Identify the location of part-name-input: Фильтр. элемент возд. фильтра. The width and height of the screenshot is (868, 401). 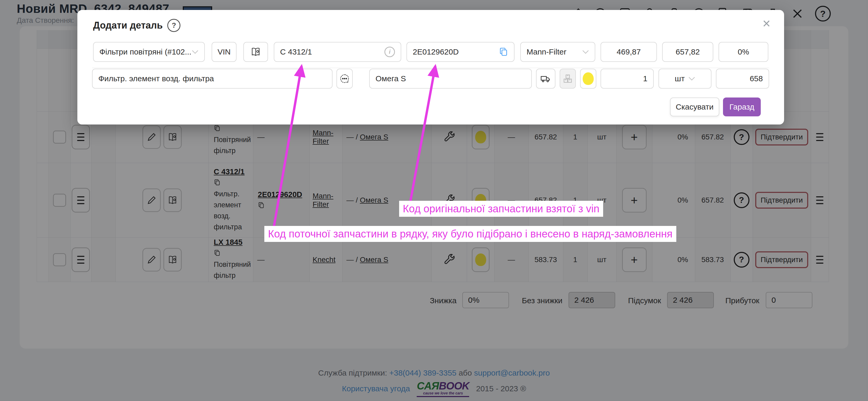
(212, 79).